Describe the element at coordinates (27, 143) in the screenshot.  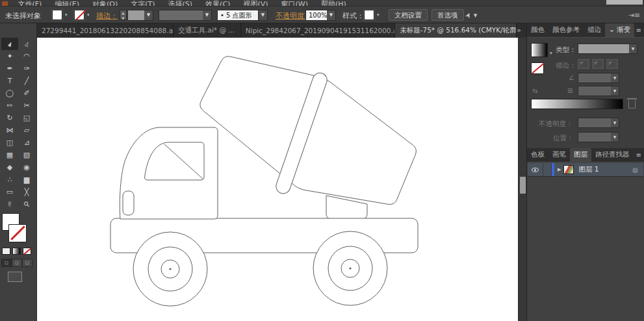
I see `perspective-grid-tool: ⊿` at that location.